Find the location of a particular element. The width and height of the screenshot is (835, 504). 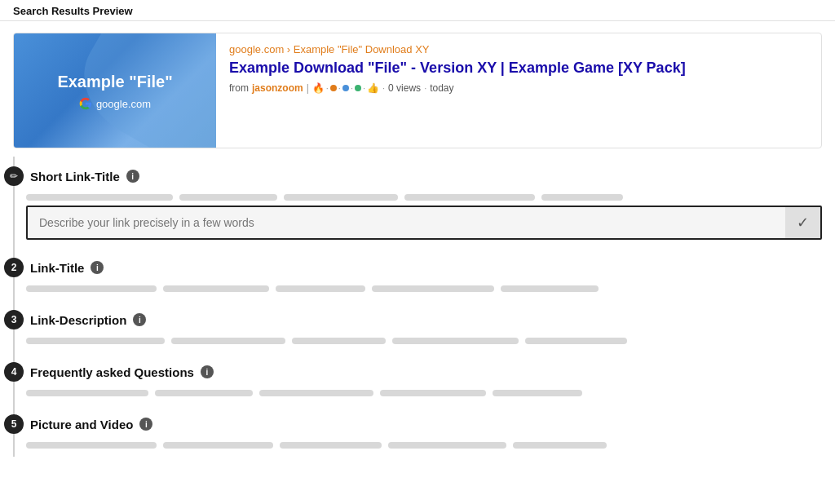

section-link-title: 2 Link-Title i is located at coordinates (418, 274).